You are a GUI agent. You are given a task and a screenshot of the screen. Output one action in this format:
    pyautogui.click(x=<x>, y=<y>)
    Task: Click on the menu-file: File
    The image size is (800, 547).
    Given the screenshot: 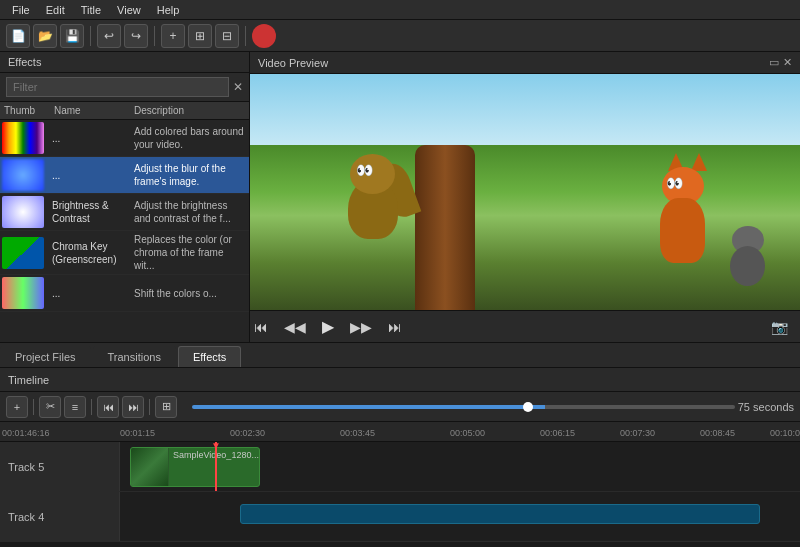 What is the action you would take?
    pyautogui.click(x=21, y=10)
    